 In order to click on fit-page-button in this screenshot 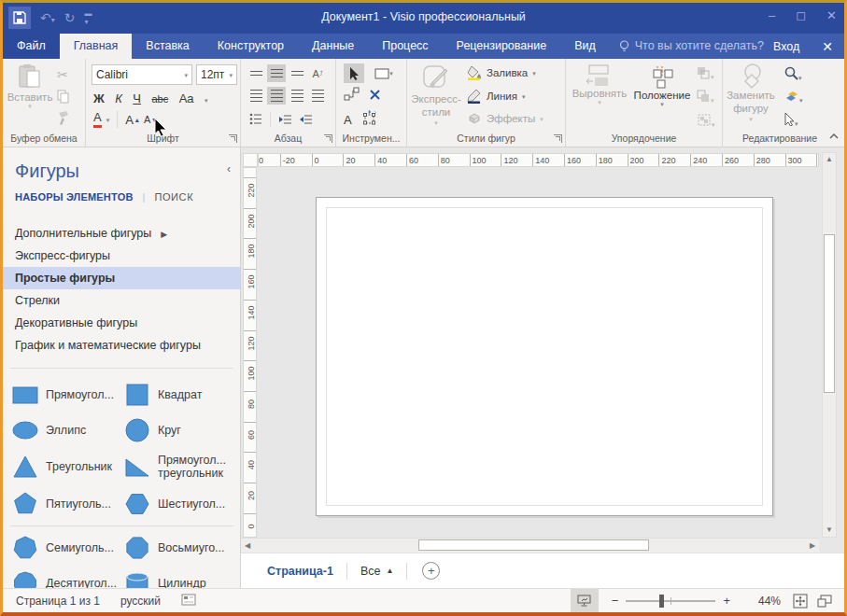, I will do `click(800, 601)`.